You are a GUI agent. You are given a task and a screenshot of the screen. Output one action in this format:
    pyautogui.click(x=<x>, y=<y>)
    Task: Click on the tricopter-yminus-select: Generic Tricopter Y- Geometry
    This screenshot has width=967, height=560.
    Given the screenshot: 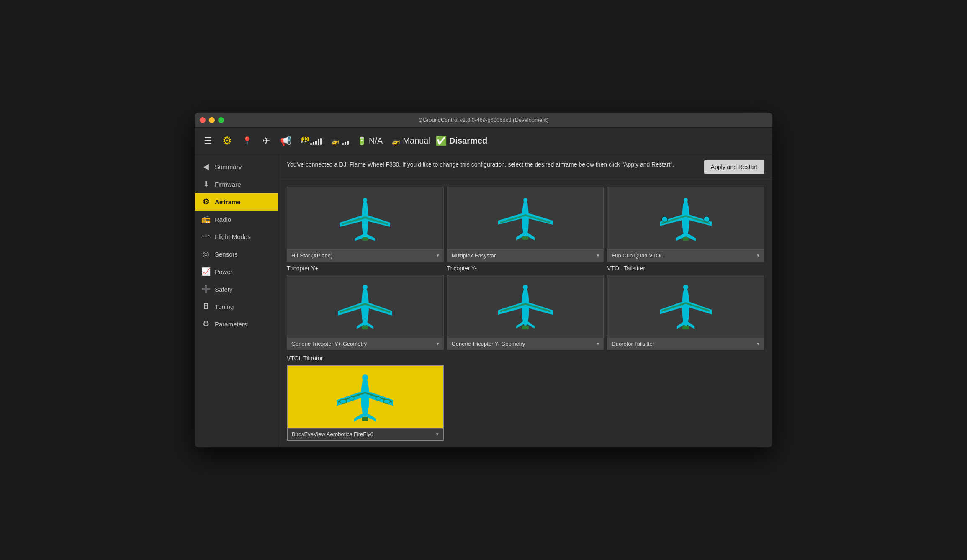 What is the action you would take?
    pyautogui.click(x=526, y=344)
    